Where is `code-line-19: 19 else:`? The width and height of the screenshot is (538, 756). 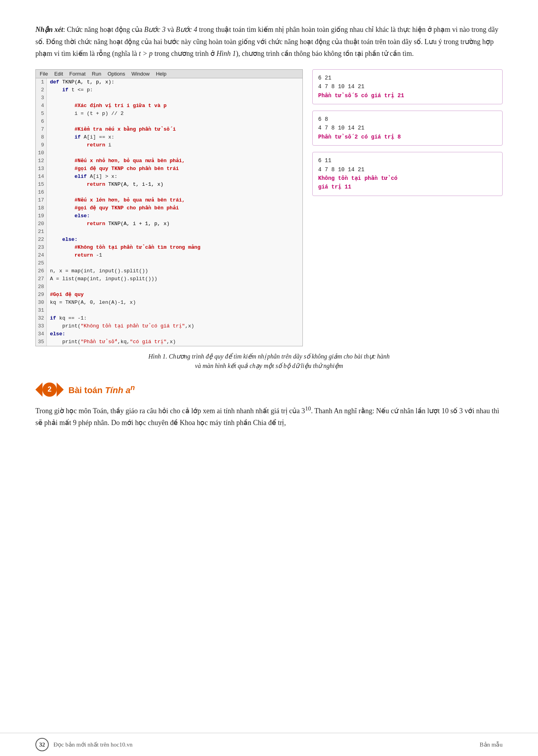
code-line-19: 19 else: is located at coordinates (169, 216).